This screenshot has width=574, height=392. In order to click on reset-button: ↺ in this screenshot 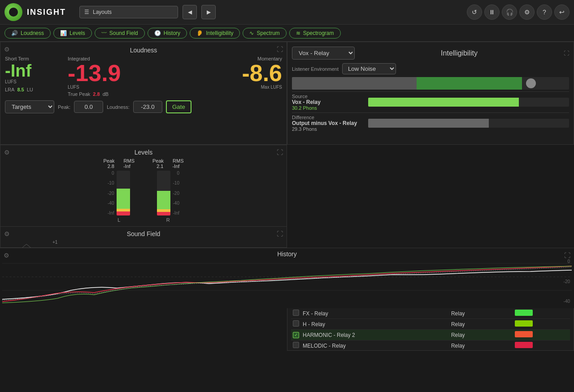, I will do `click(474, 12)`.